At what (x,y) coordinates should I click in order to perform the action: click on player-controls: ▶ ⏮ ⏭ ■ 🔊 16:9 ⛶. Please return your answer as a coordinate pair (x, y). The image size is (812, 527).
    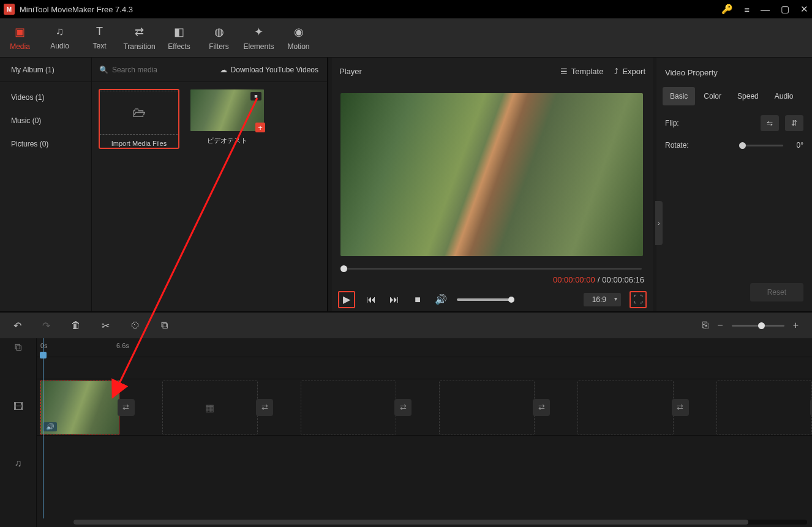
    Looking at the image, I should click on (492, 300).